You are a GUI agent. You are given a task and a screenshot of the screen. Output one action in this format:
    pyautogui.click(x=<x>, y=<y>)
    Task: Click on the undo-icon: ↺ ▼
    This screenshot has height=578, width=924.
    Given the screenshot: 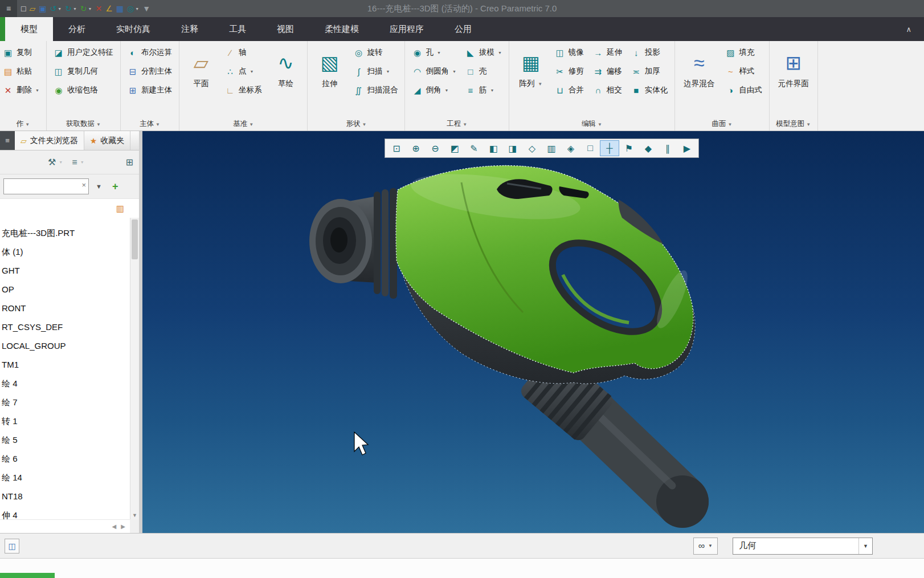 What is the action you would take?
    pyautogui.click(x=56, y=9)
    